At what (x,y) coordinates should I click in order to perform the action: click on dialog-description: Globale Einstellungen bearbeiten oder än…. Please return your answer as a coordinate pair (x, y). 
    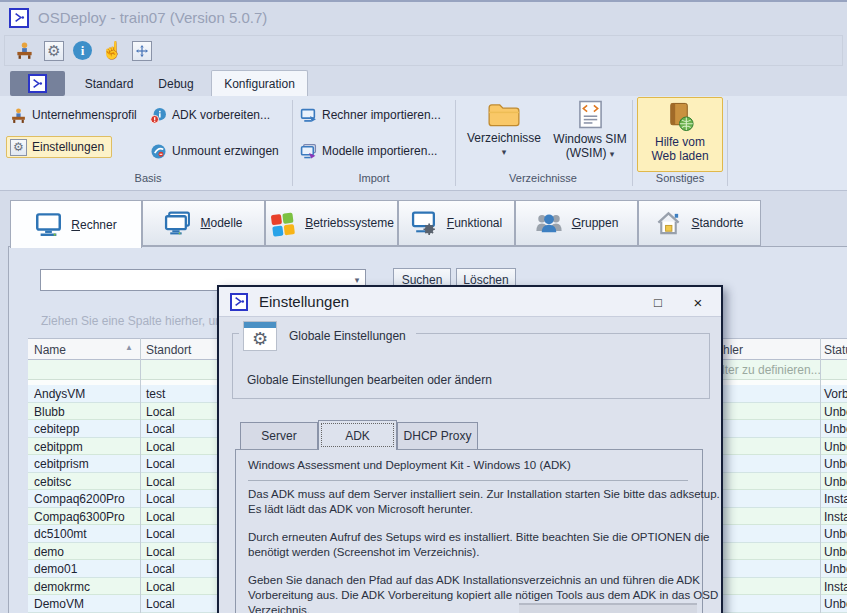
    Looking at the image, I should click on (370, 380).